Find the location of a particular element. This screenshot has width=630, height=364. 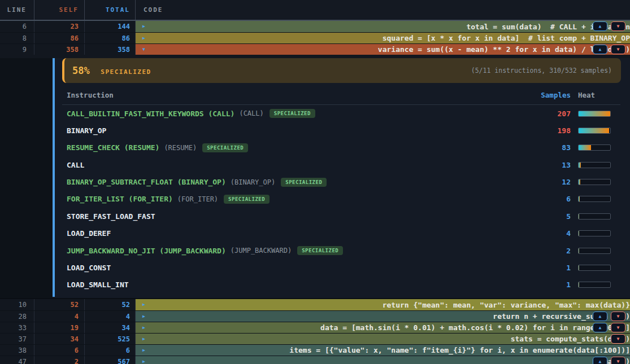

code-cell: ▶ main()▲▼ is located at coordinates (383, 360).